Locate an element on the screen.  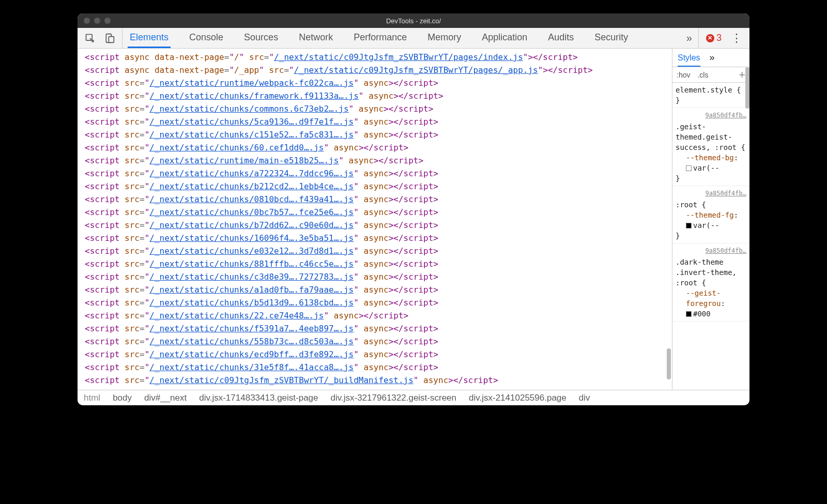
style-rule: 9a850df4fb….geist-themed.geist-success, … is located at coordinates (711, 147).